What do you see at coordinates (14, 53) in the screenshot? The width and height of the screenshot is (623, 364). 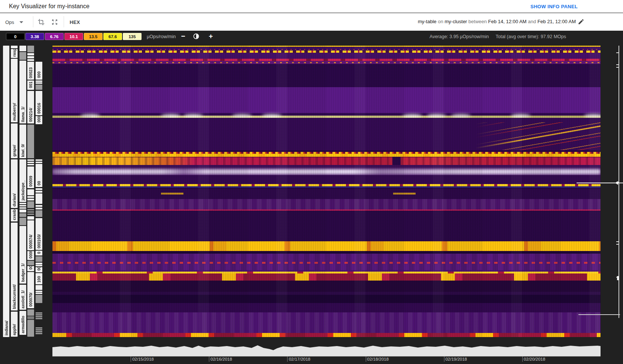 I see `keyspace-segment: raspberry/` at bounding box center [14, 53].